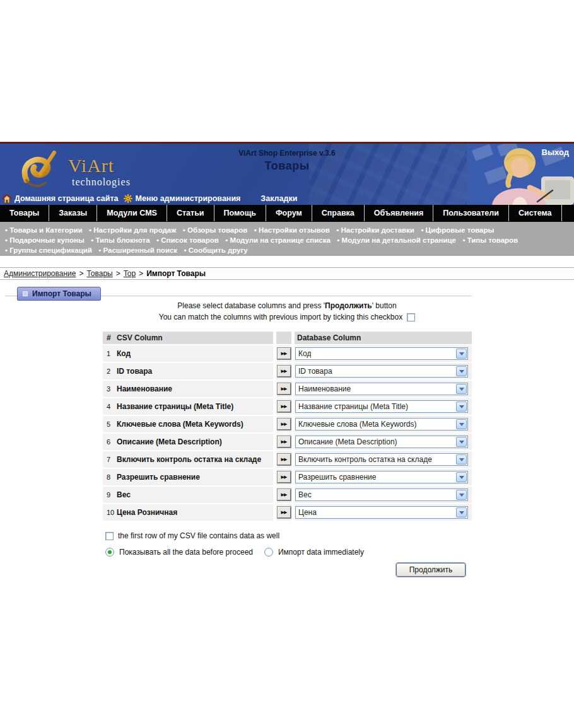  I want to click on breadcrumb: Администрирование > Товары > Top > Импор…, so click(287, 274).